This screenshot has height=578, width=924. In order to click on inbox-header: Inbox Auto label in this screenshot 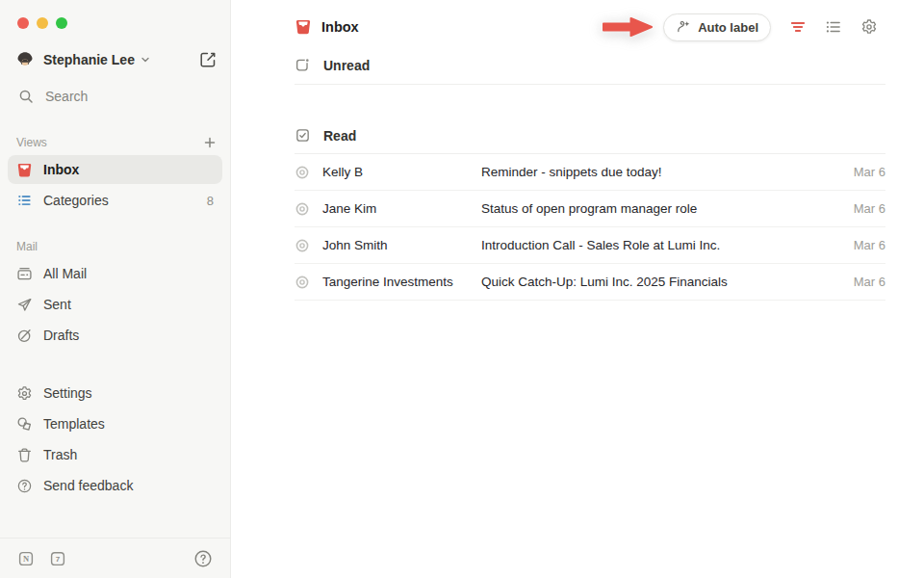, I will do `click(586, 27)`.